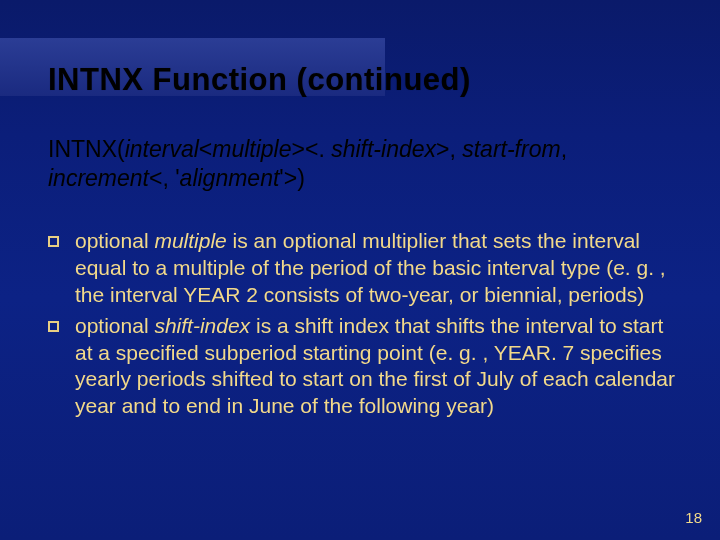  I want to click on slide-title: INTNX Function (continued), so click(260, 80).